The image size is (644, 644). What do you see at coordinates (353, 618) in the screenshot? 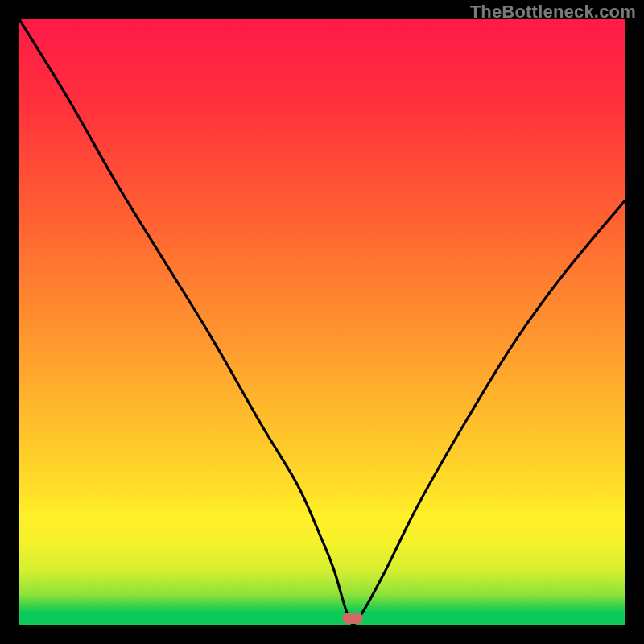
I see `optimum-marker` at bounding box center [353, 618].